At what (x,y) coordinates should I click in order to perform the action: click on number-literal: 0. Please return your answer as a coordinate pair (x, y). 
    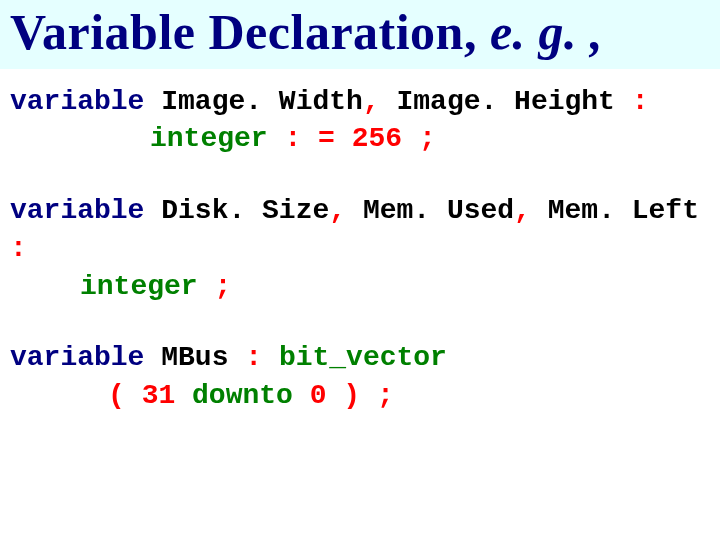
    Looking at the image, I should click on (318, 396).